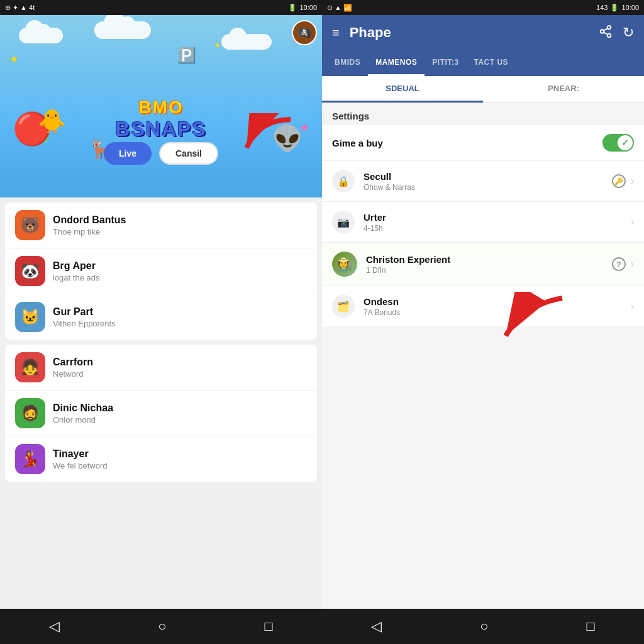  I want to click on left-battery-icon: 🔋, so click(292, 8).